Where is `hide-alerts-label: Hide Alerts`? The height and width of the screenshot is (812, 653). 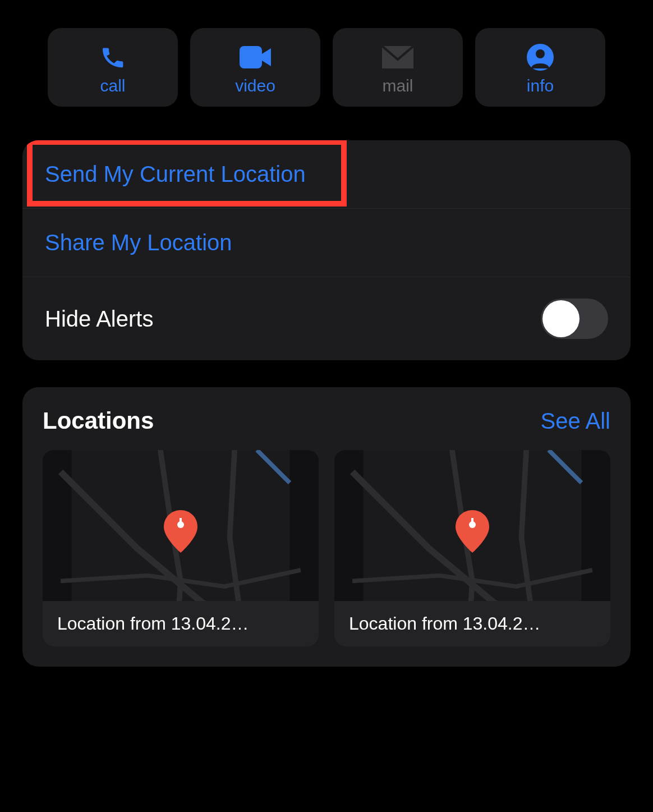
hide-alerts-label: Hide Alerts is located at coordinates (99, 319).